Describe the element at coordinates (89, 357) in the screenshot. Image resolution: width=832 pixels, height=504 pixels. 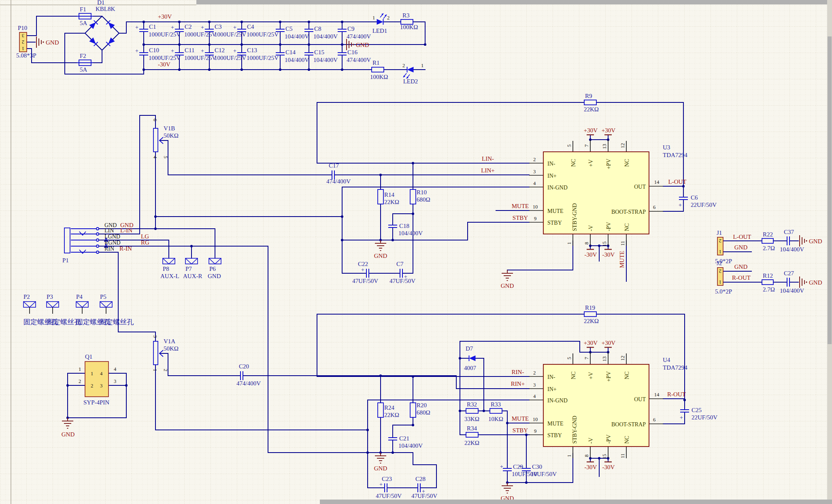
I see `q1-ref: Q1` at that location.